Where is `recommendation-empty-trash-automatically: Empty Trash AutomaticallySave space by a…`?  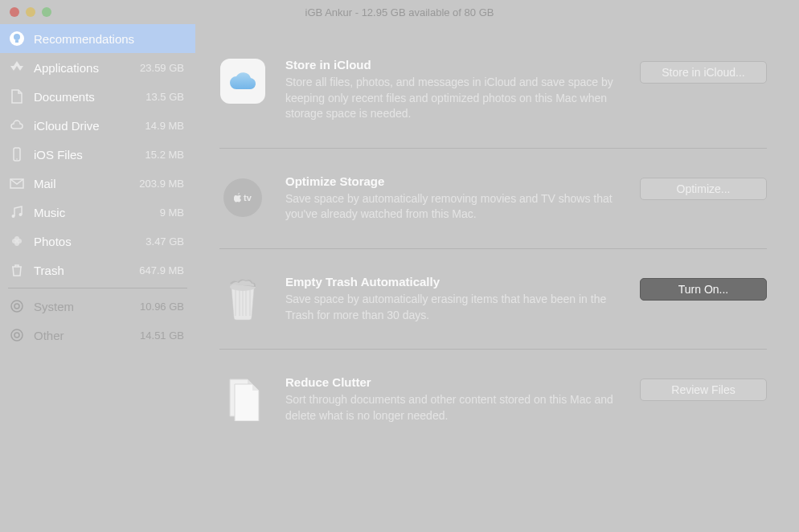 recommendation-empty-trash-automatically: Empty Trash AutomaticallySave space by a… is located at coordinates (494, 299).